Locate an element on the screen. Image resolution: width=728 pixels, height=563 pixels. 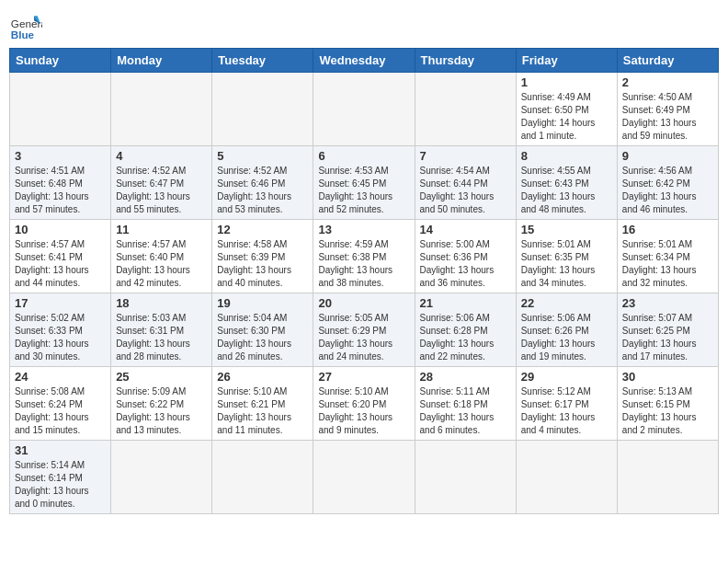
calendar-cell: 21Sunrise: 5:06 AM Sunset: 6:28 PM Dayli… is located at coordinates (465, 330).